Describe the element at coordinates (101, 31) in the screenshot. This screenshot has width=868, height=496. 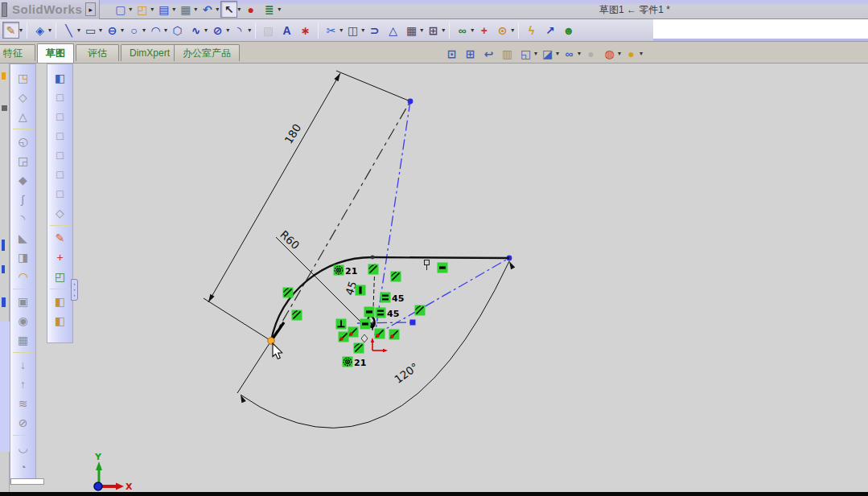
I see `corner-rectangle-dropdown: ▾` at that location.